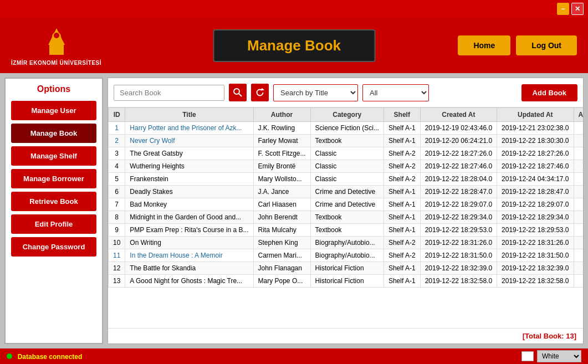 This screenshot has height=364, width=588. Describe the element at coordinates (535, 115) in the screenshot. I see `col-header-updated: Updated At` at that location.